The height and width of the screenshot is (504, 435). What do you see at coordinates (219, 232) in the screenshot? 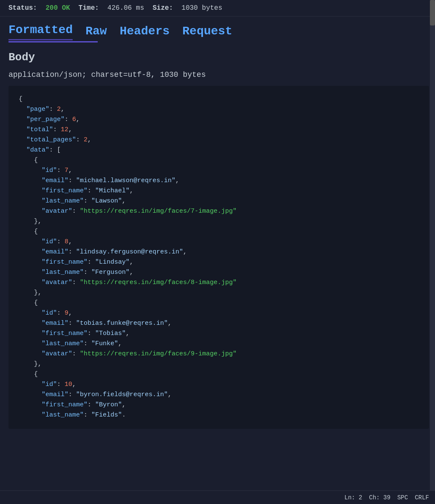
I see `json-line-14: {` at bounding box center [219, 232].